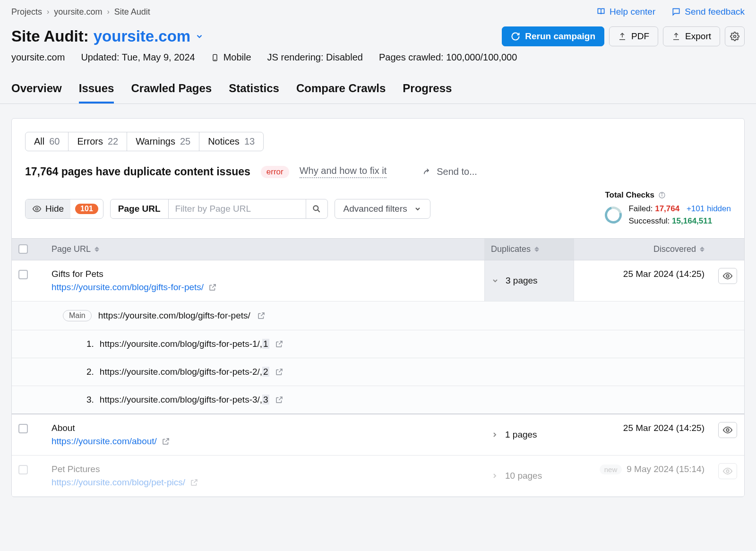  Describe the element at coordinates (709, 209) in the screenshot. I see `hidden-checks-link: +101 hidden` at that location.